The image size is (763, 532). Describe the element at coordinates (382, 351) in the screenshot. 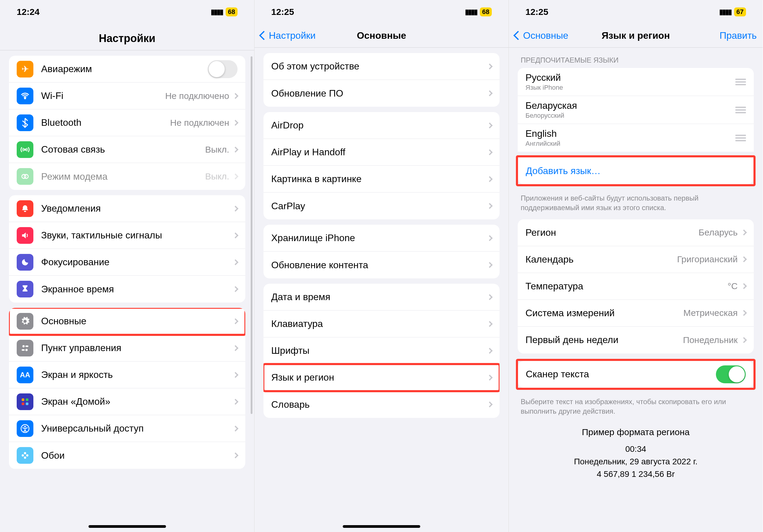

I see `row-fonts: Шрифты` at that location.